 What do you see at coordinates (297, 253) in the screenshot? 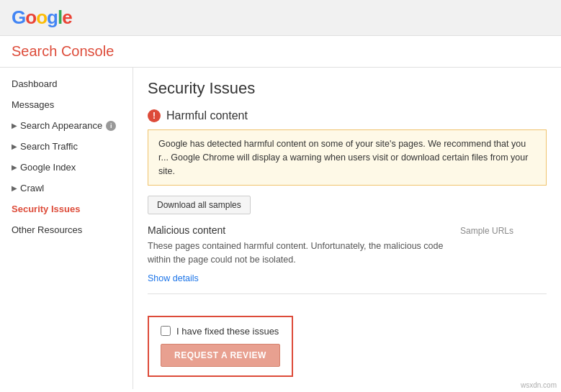
I see `malicious-desc: These pages contained harmful content. U…` at bounding box center [297, 253].